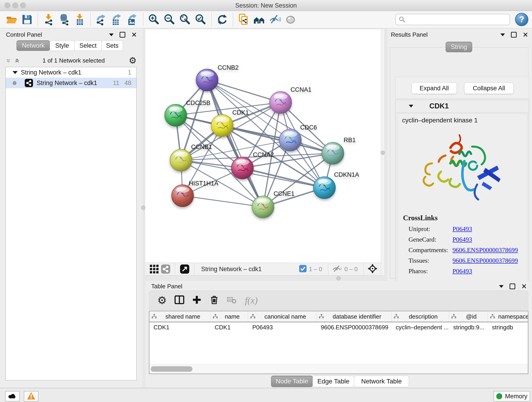 The width and height of the screenshot is (532, 402). What do you see at coordinates (133, 61) in the screenshot?
I see `gear-icon: ⚙` at bounding box center [133, 61].